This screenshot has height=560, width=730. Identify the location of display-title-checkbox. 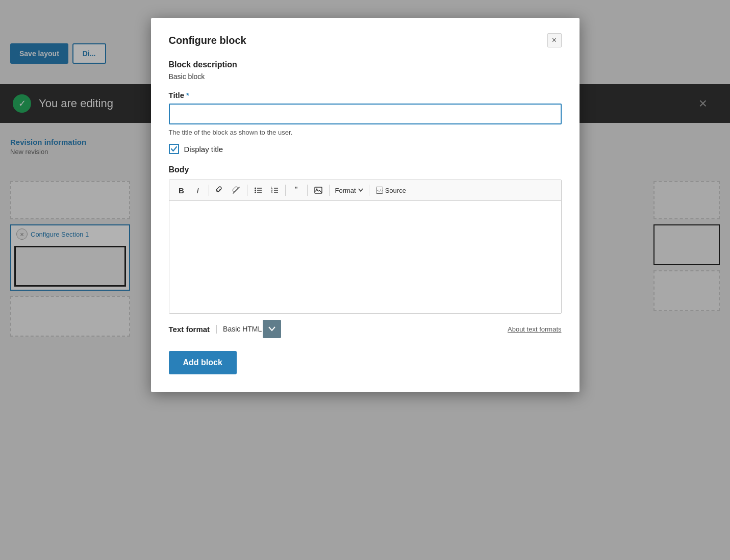
(174, 149).